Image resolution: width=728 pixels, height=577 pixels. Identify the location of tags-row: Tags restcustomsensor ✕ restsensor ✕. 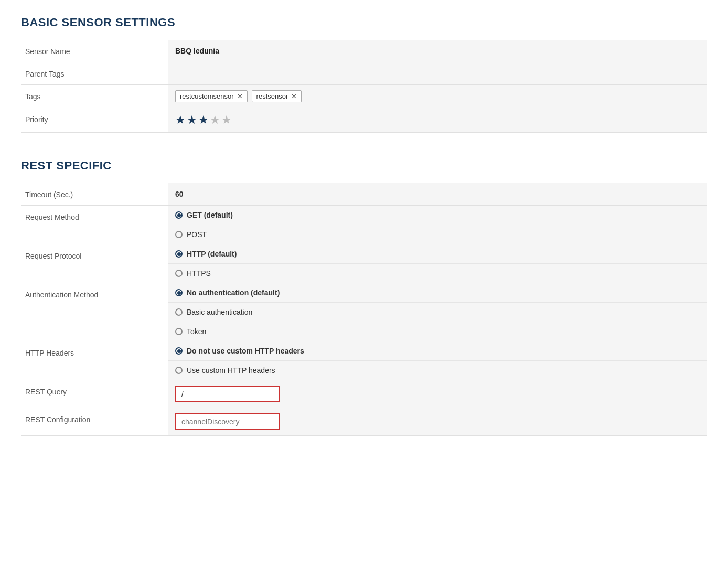
(364, 97).